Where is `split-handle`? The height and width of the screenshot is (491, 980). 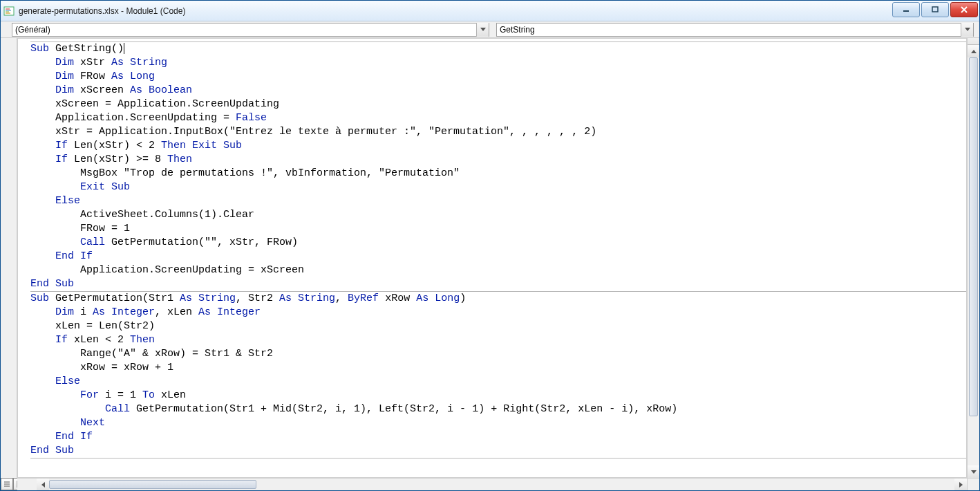 split-handle is located at coordinates (973, 41).